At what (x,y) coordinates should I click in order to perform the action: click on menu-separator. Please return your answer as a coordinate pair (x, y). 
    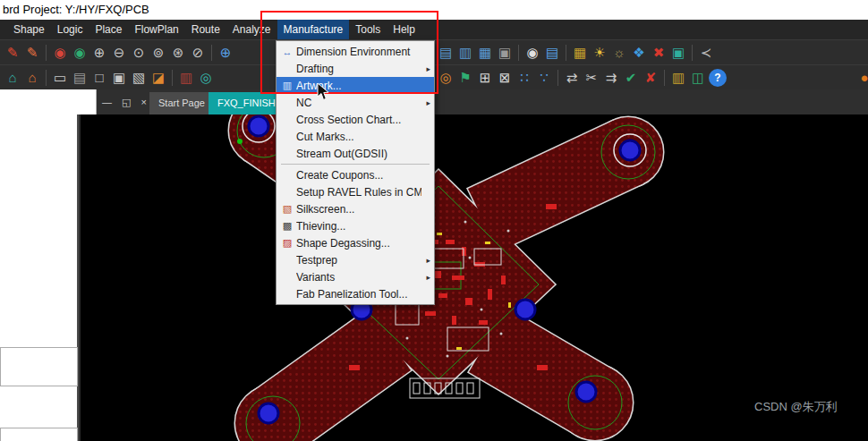
    Looking at the image, I should click on (355, 165).